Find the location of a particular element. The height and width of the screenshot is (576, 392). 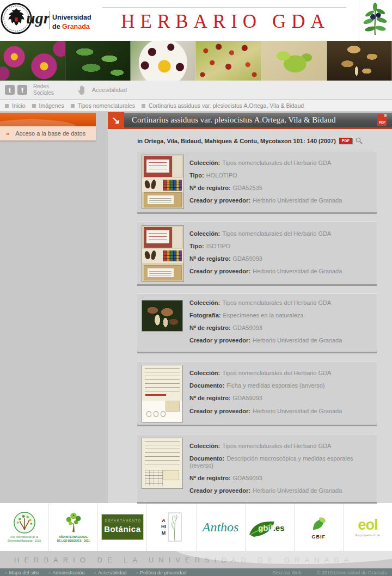

field-label: Tipo: is located at coordinates (197, 175).